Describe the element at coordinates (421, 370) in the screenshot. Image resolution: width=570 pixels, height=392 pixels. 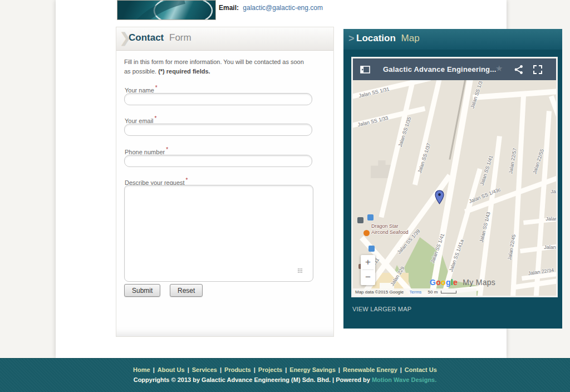
I see `footer-link: Contact Us` at that location.